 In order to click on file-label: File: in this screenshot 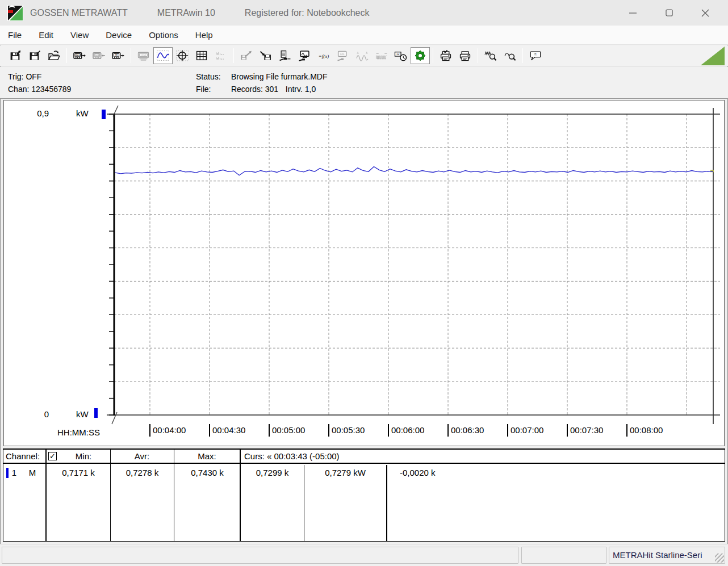, I will do `click(212, 89)`.